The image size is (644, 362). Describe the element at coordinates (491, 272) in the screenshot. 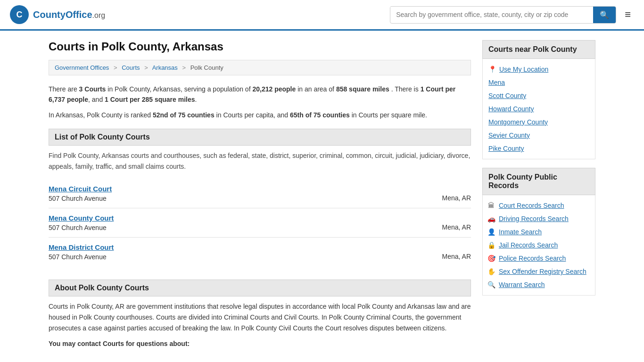

I see `sex-offender-icon: ✋` at that location.